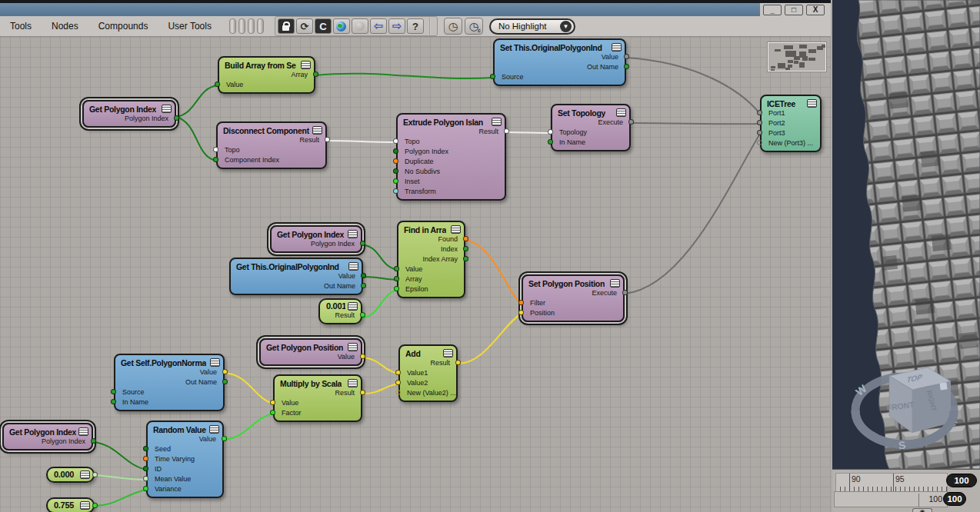  I want to click on port-index-array: Index Array, so click(431, 260).